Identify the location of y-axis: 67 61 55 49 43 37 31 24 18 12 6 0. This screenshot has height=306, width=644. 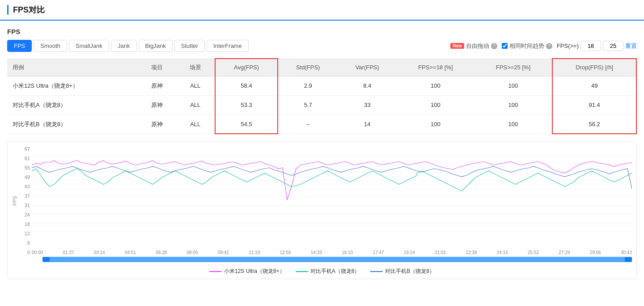
(25, 200).